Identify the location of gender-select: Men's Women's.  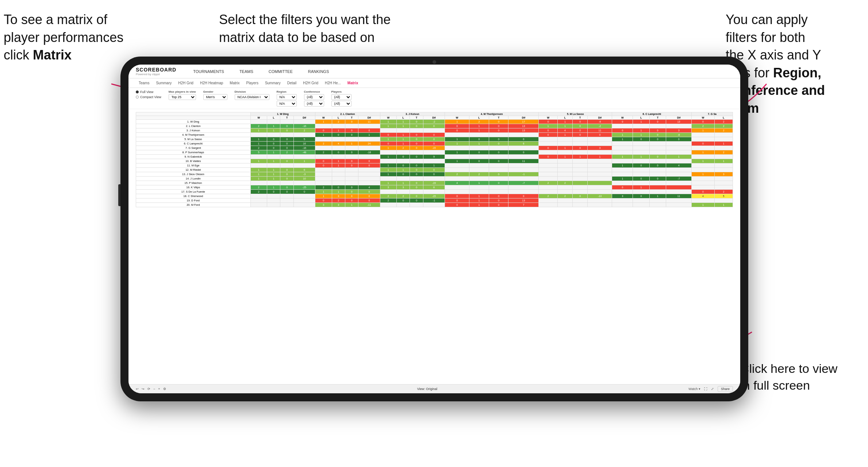
(215, 97).